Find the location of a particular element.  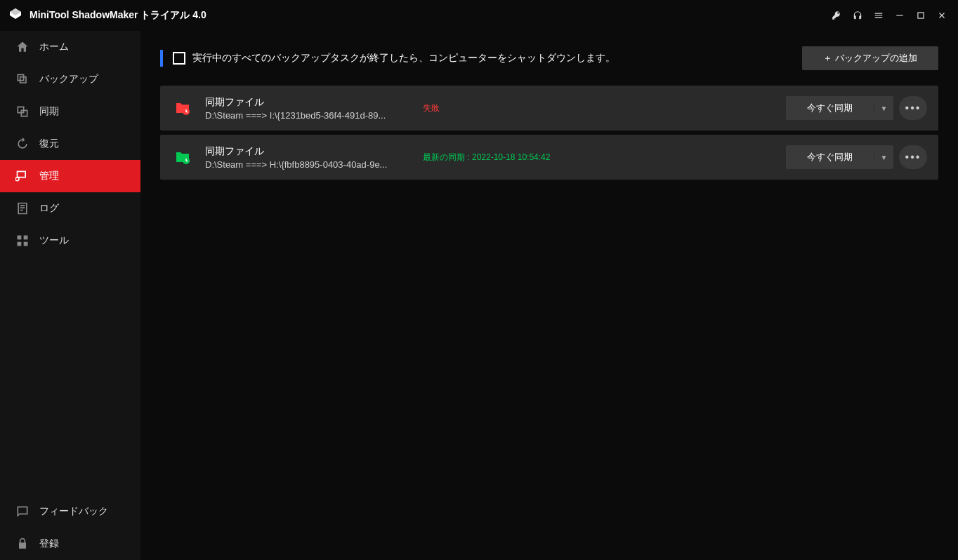

sidebar-item-sync: 同期 is located at coordinates (70, 112).